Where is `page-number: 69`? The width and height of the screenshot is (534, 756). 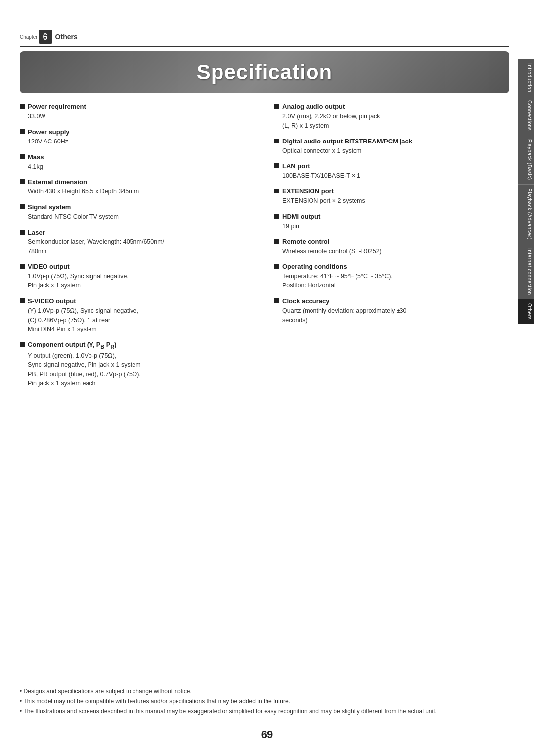
page-number: 69 is located at coordinates (267, 735).